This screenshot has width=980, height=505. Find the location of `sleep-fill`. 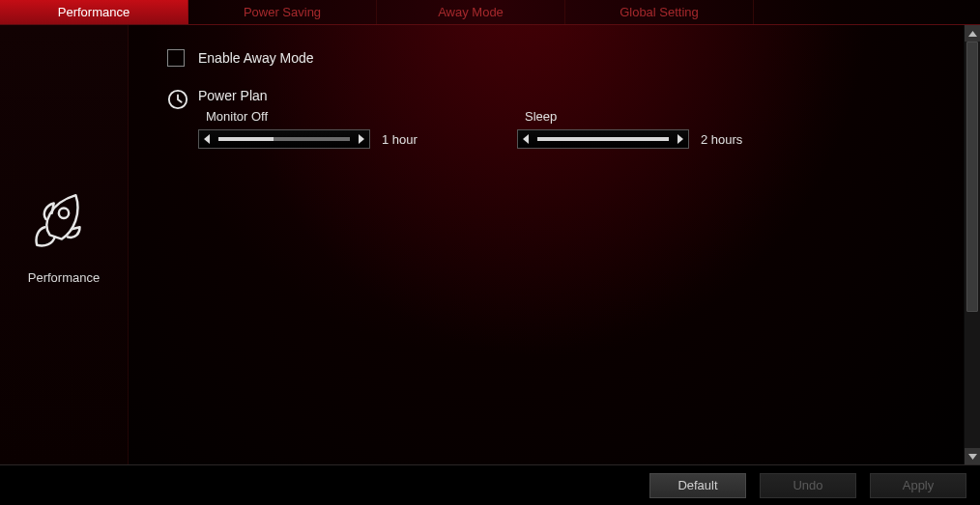

sleep-fill is located at coordinates (603, 139).